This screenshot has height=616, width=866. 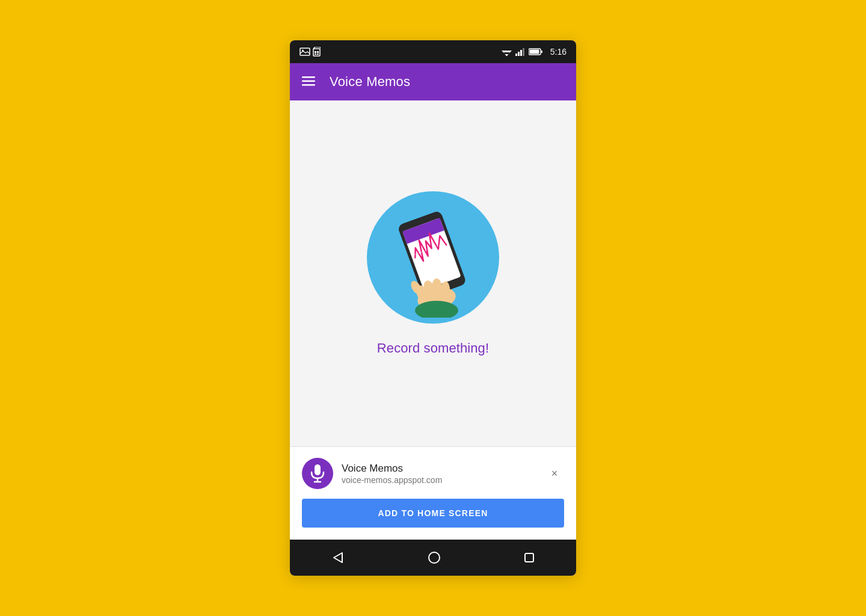 What do you see at coordinates (443, 469) in the screenshot?
I see `banner-app-name: Voice Memos` at bounding box center [443, 469].